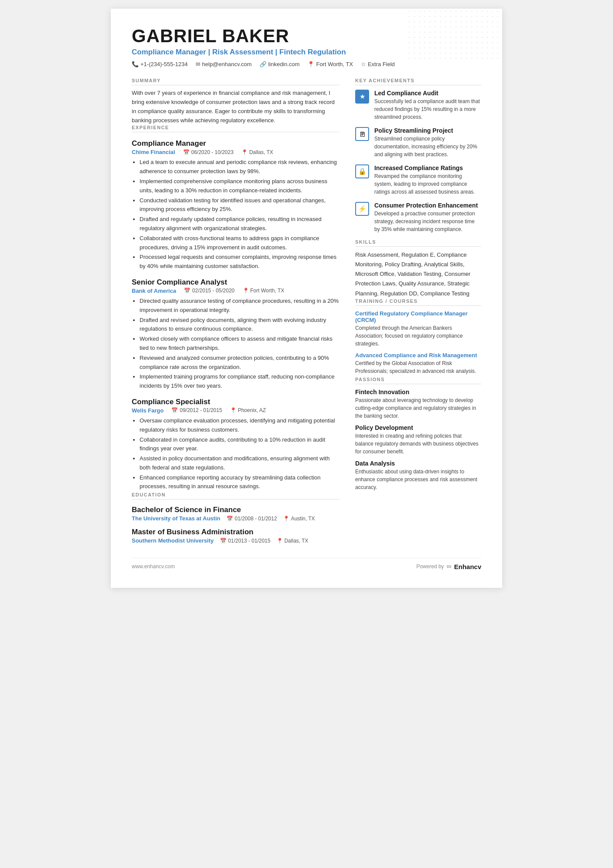 The height and width of the screenshot is (868, 613). I want to click on edu-item: Bachelor of Science in Finance The Unive…, so click(236, 513).